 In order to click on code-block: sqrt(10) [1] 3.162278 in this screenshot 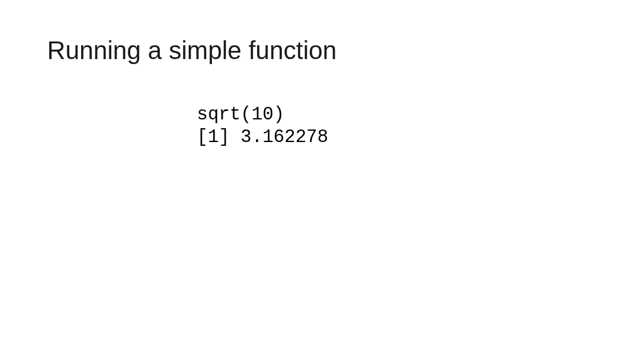, I will do `click(263, 126)`.